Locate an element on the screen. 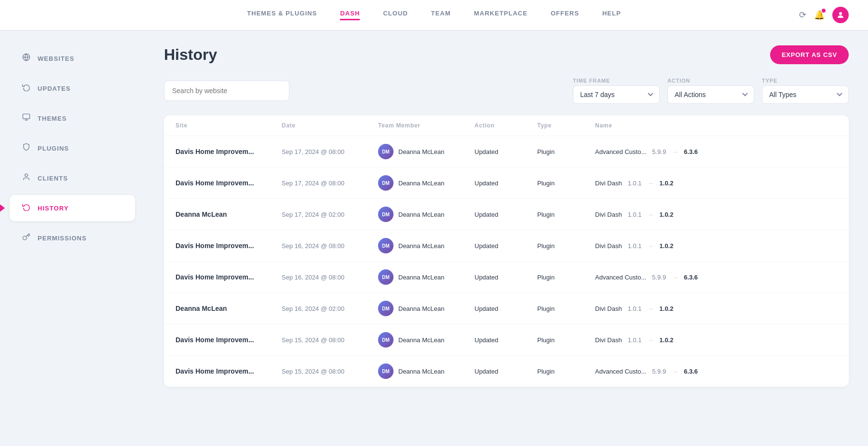 This screenshot has width=868, height=446. sidebar-item-permissions: PERMISSIONS is located at coordinates (72, 238).